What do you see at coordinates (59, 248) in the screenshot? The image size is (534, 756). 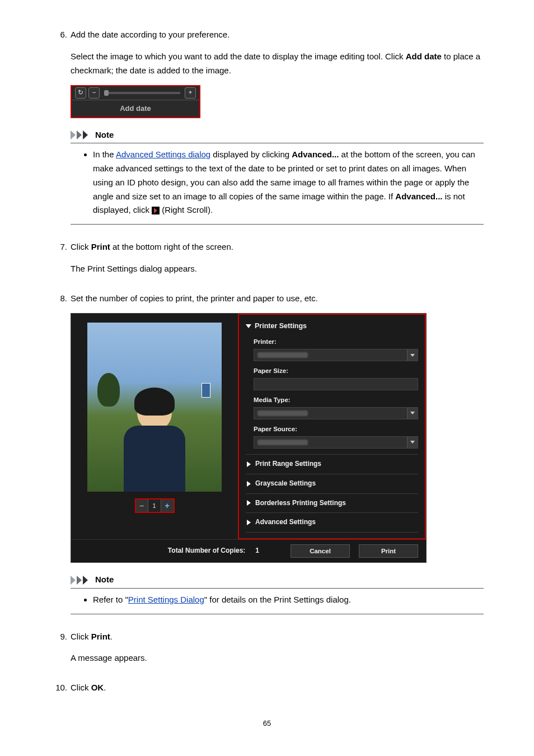 I see `step-number: 7.` at bounding box center [59, 248].